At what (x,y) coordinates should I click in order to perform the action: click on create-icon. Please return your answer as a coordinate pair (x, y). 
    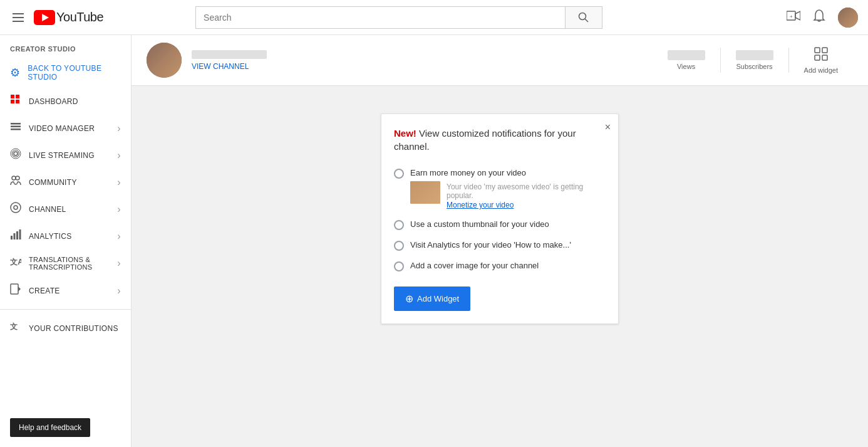
    Looking at the image, I should click on (16, 291).